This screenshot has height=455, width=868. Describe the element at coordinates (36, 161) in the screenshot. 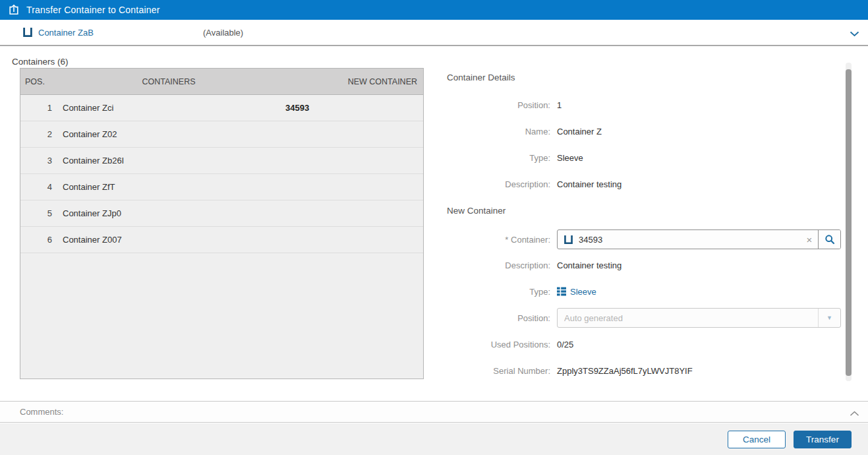

I see `row-pos: 3` at that location.